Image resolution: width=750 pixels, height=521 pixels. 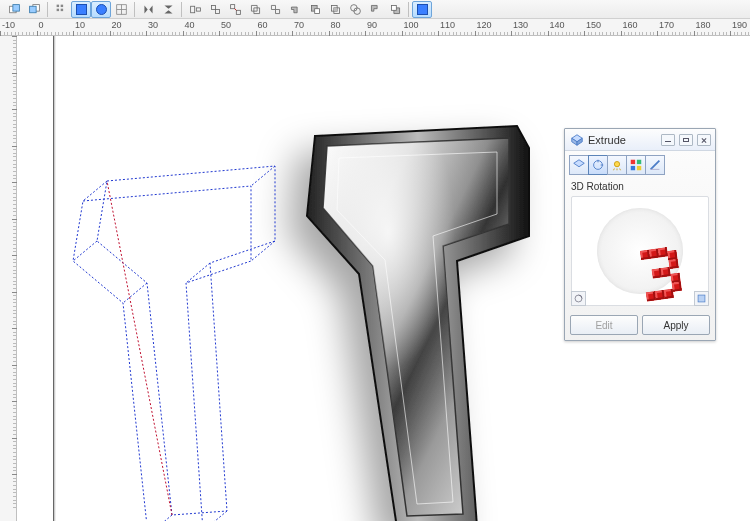 What do you see at coordinates (704, 140) in the screenshot?
I see `docker-close-button` at bounding box center [704, 140].